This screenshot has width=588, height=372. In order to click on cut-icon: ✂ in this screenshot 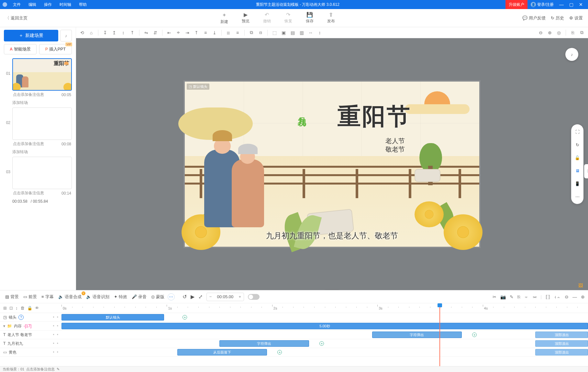, I will do `click(494, 297)`.